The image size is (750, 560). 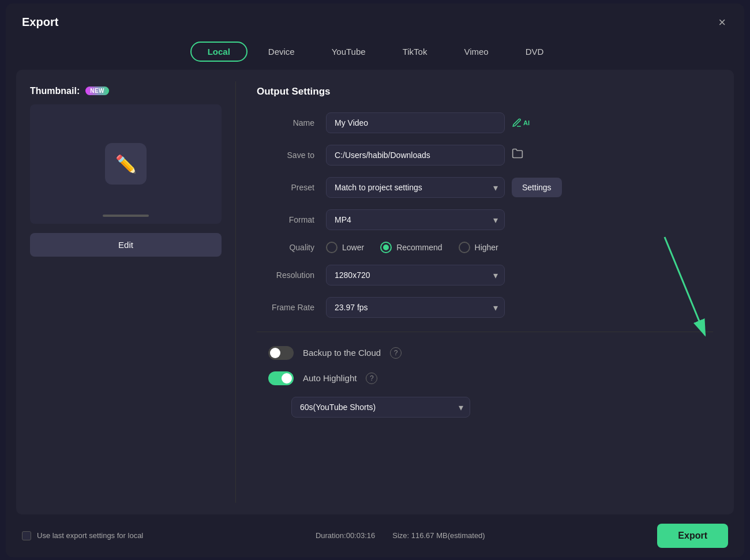 I want to click on tab-device: Device, so click(x=282, y=52).